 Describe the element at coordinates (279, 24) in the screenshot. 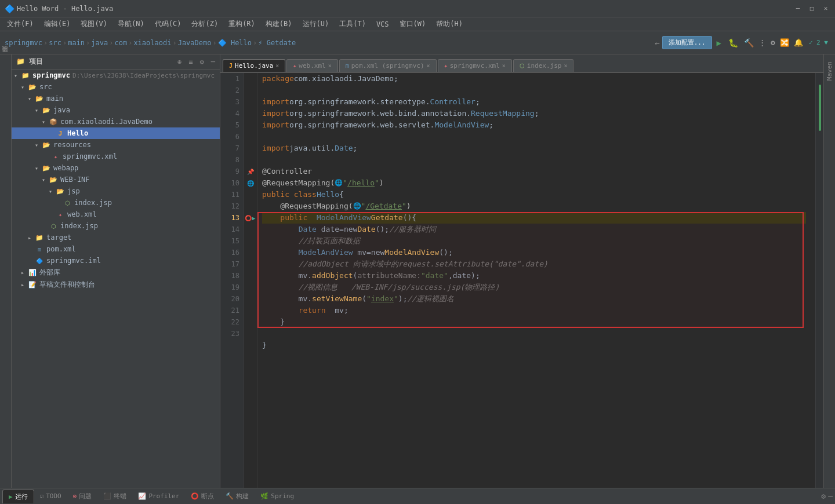

I see `menu-build: 构建(B)` at that location.